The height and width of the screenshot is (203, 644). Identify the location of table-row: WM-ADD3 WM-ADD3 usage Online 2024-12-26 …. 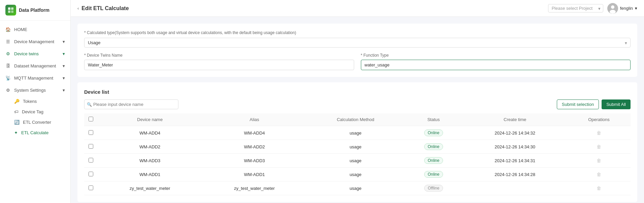
(358, 161).